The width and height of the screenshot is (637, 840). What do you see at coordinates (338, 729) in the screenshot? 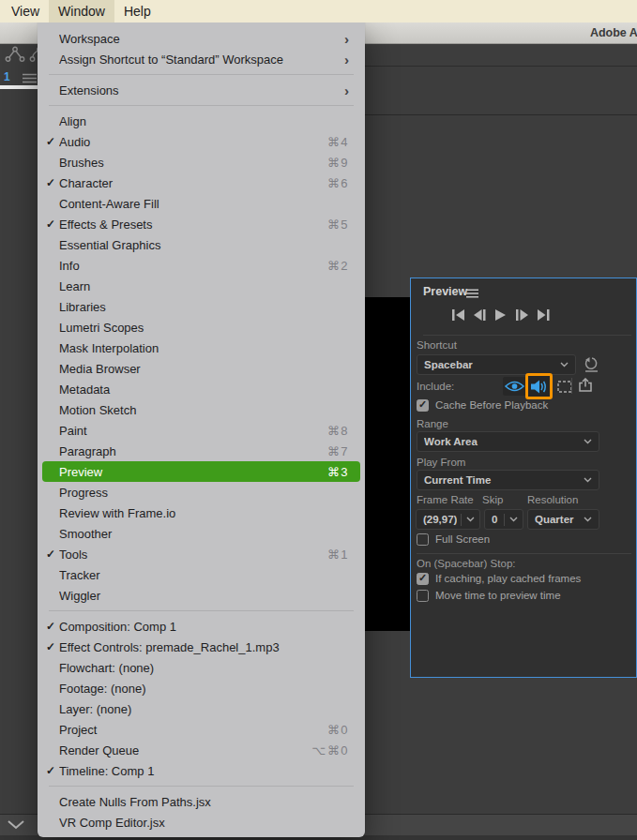
I see `menu-item-shortcut: ⌘0` at bounding box center [338, 729].